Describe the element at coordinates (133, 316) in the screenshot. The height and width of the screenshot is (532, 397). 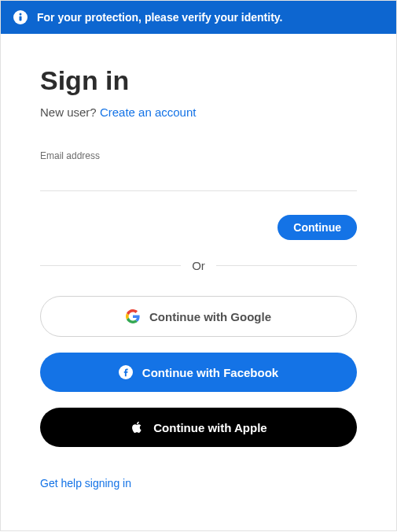
I see `google-icon` at that location.